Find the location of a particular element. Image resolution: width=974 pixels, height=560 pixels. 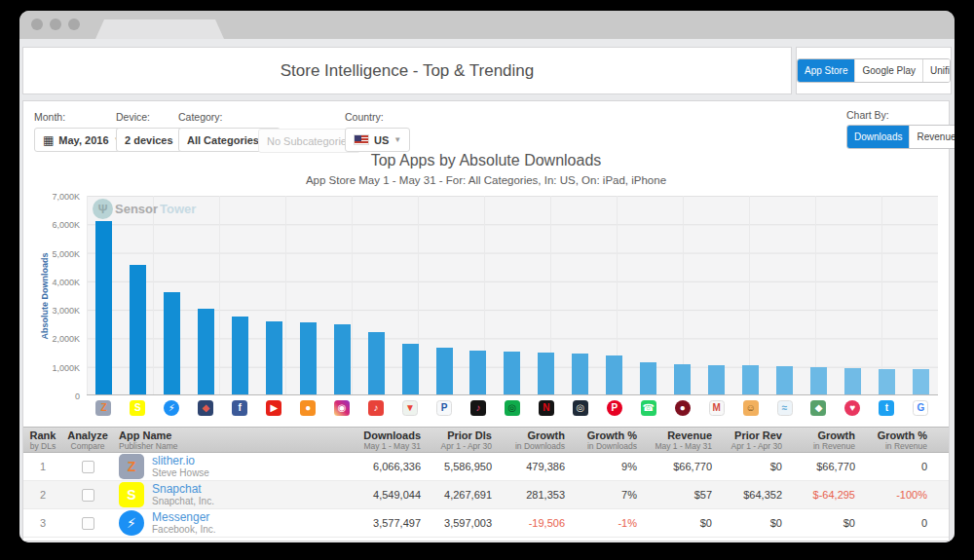

chart-by-downloads-button: Downloads is located at coordinates (879, 136).